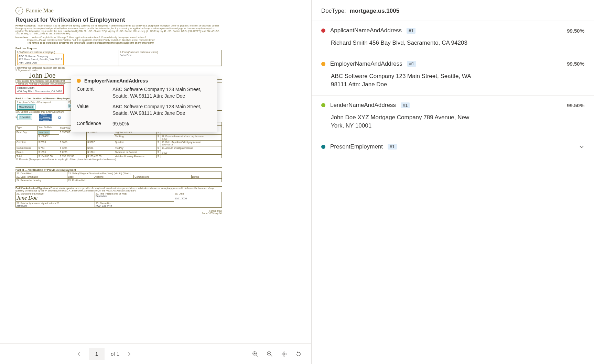 The height and width of the screenshot is (364, 594). What do you see at coordinates (40, 11) in the screenshot?
I see `brand-text: Fannie Mae` at bounding box center [40, 11].